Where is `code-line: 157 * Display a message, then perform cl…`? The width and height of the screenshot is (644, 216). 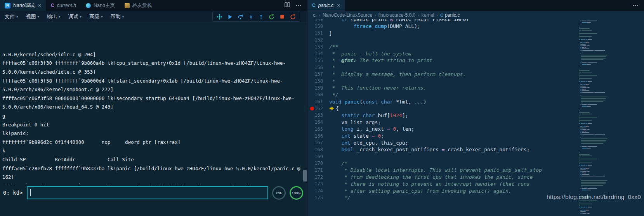
code-line: 157 * Display a message, then perform cl… is located at coordinates (442, 74).